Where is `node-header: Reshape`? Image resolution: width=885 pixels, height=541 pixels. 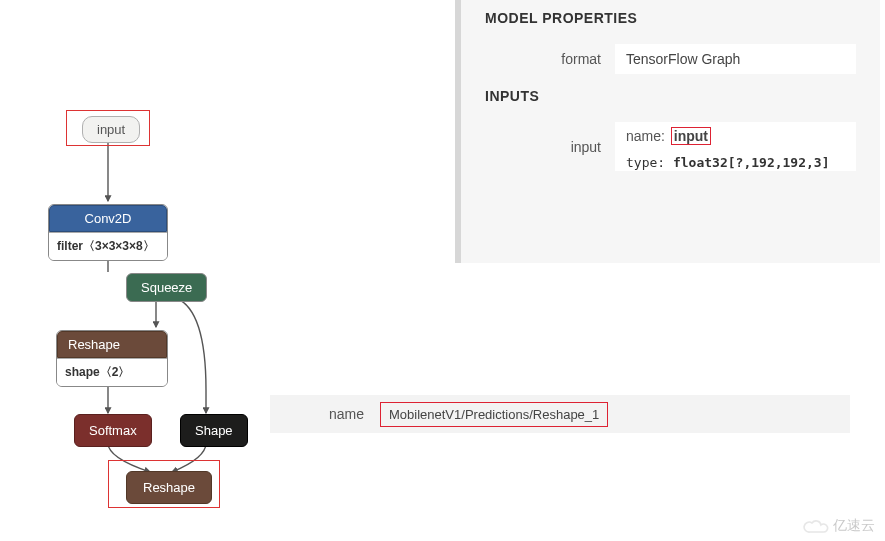 node-header: Reshape is located at coordinates (112, 344).